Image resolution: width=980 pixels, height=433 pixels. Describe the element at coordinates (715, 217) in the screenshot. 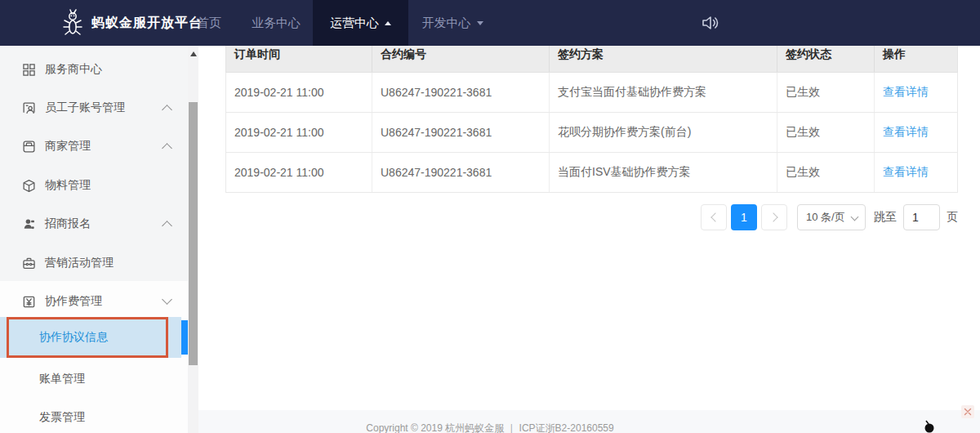

I see `chevron-left-icon` at that location.